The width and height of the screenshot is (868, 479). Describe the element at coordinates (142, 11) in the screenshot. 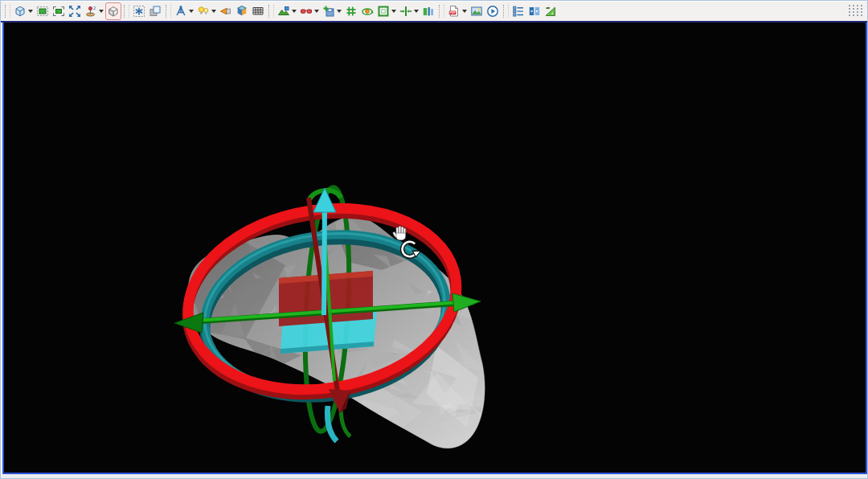

I see `toolbar-group-selection` at that location.